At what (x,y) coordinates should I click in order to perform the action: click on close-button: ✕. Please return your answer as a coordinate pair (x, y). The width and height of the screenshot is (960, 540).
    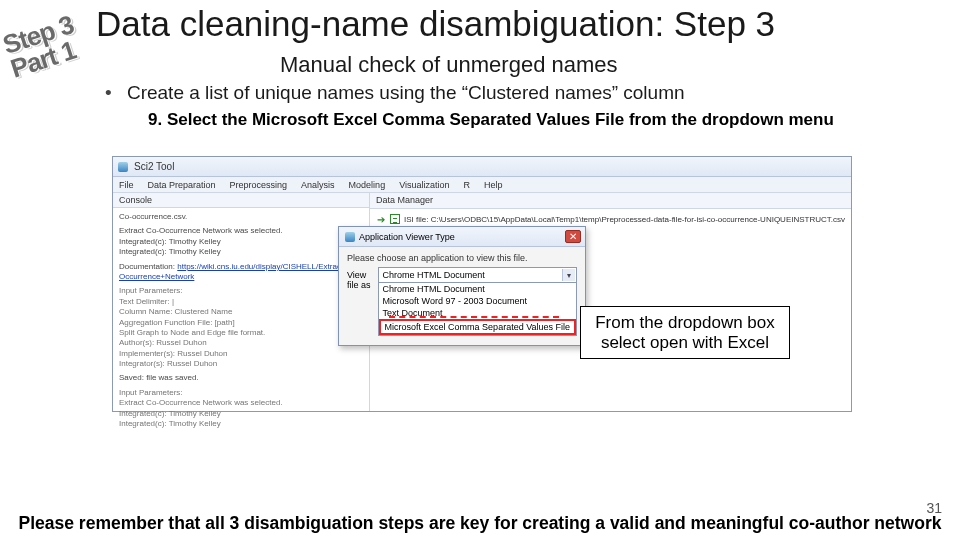
    Looking at the image, I should click on (573, 236).